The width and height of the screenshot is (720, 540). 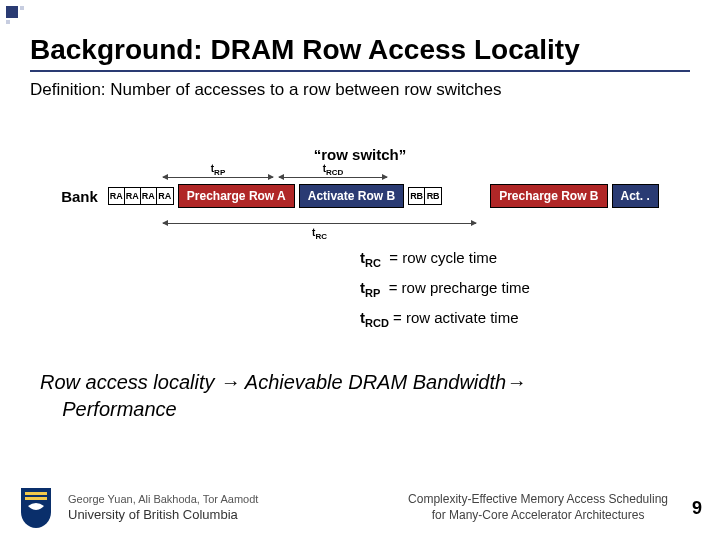 I want to click on slide-footer: George Yuan, Ali Bakhoda, Tor Aamodt Uni…, so click(x=360, y=508).